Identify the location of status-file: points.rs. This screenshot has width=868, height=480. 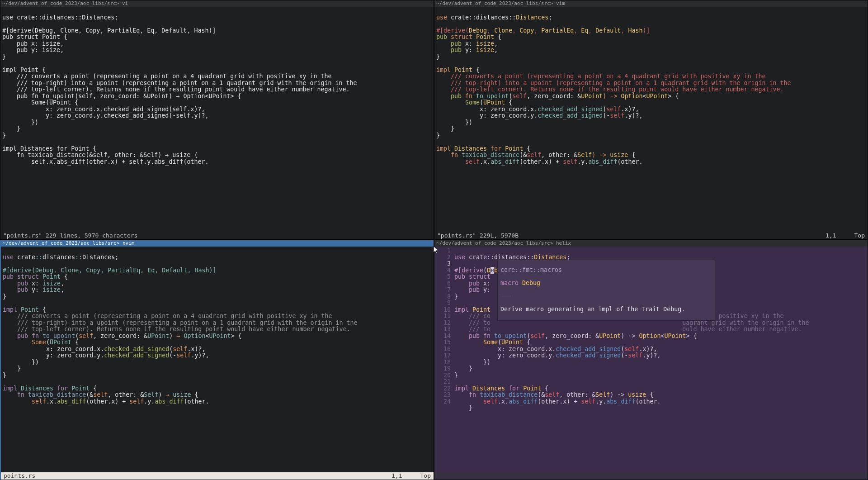
(19, 476).